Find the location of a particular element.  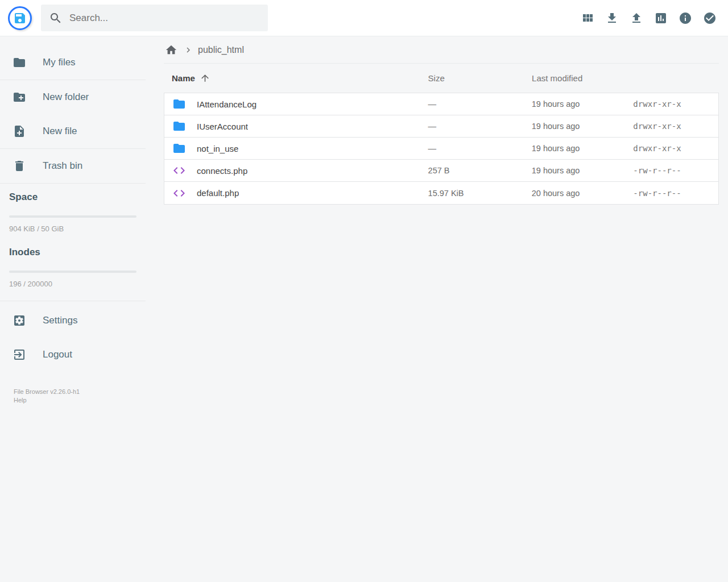

inodes-meter is located at coordinates (73, 272).